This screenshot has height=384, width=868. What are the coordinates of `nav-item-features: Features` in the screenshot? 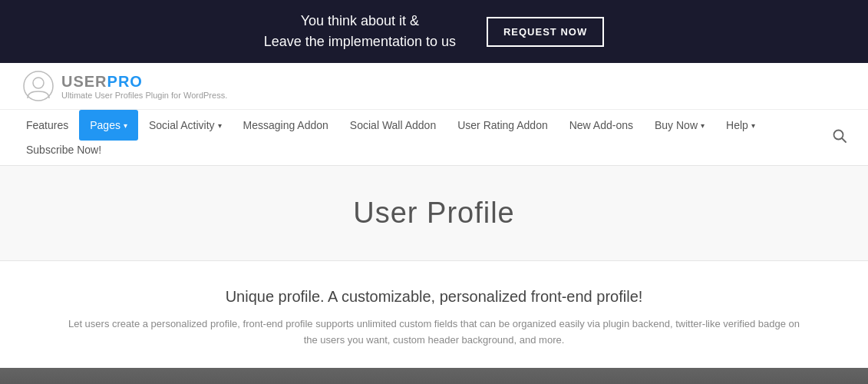 It's located at (48, 125).